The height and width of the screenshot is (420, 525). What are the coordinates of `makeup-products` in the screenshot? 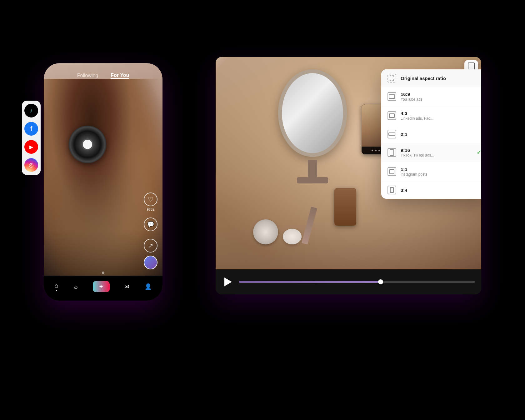 It's located at (283, 226).